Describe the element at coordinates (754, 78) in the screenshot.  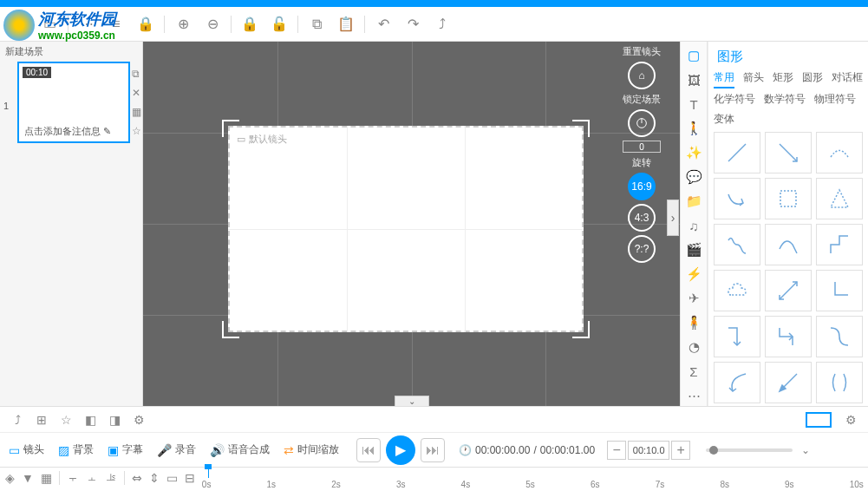
I see `tab-arrow: 箭头` at that location.